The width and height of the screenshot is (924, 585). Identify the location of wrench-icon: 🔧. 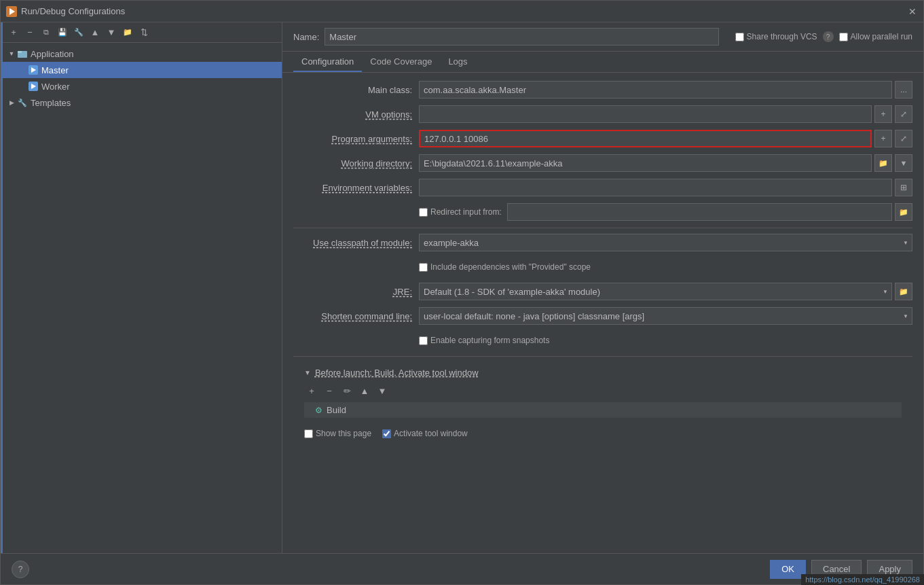
(22, 103).